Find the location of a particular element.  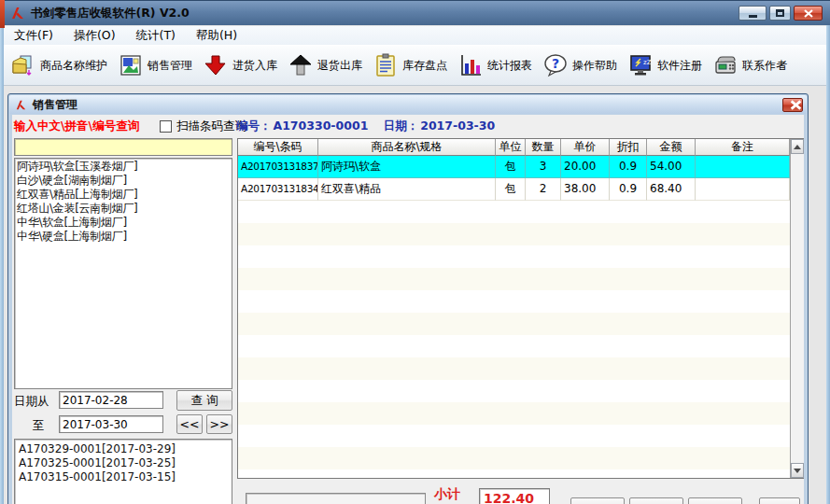

sales-picture-icon is located at coordinates (131, 65).